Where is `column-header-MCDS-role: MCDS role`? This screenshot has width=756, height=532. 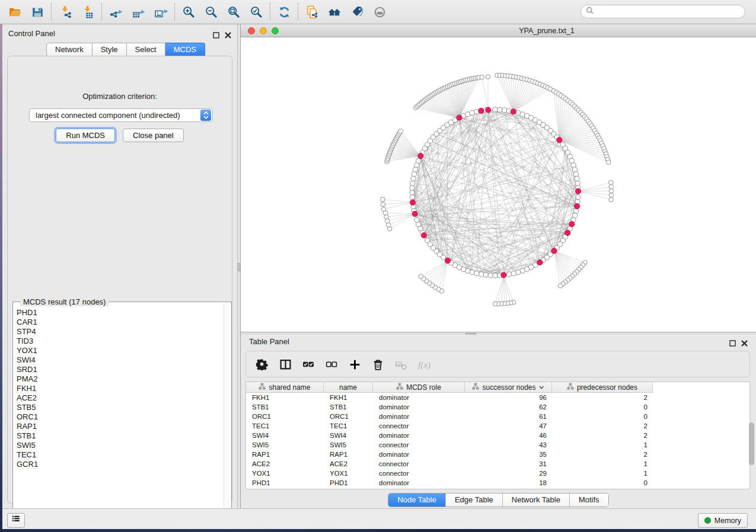
column-header-MCDS-role: MCDS role is located at coordinates (419, 387).